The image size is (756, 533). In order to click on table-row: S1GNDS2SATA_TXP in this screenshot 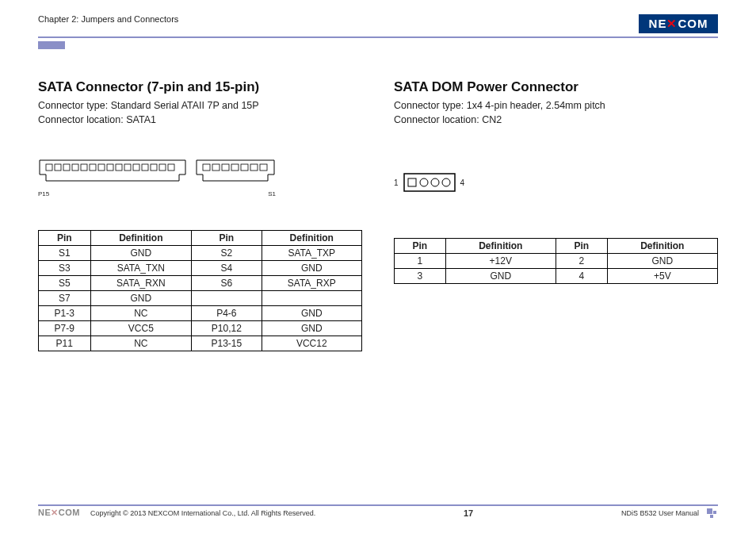, I will do `click(200, 254)`.